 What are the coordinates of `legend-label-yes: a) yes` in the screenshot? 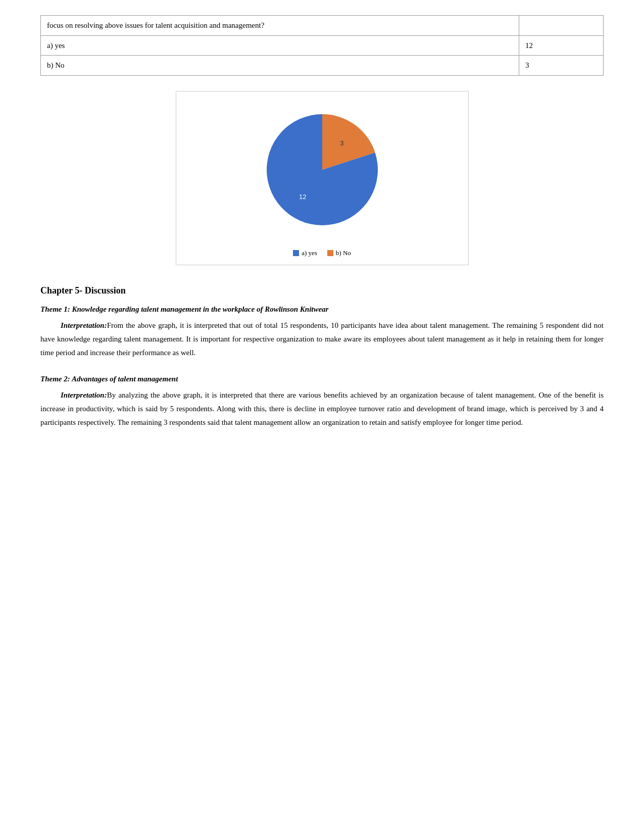 It's located at (309, 253).